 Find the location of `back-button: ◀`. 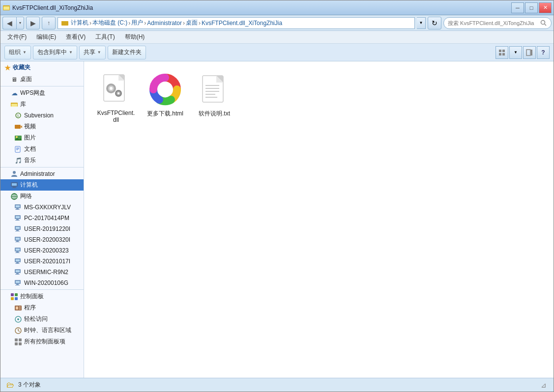

back-button: ◀ is located at coordinates (9, 23).